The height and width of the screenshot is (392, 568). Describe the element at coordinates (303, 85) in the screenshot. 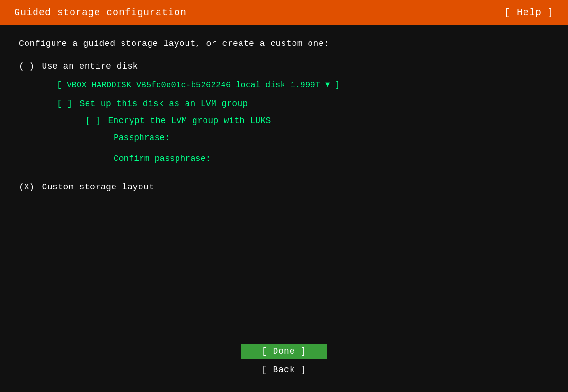

I see `disk-selector: [ VBOX_HARDDISK_VB5fd0e01c-b5262246 loca…` at that location.